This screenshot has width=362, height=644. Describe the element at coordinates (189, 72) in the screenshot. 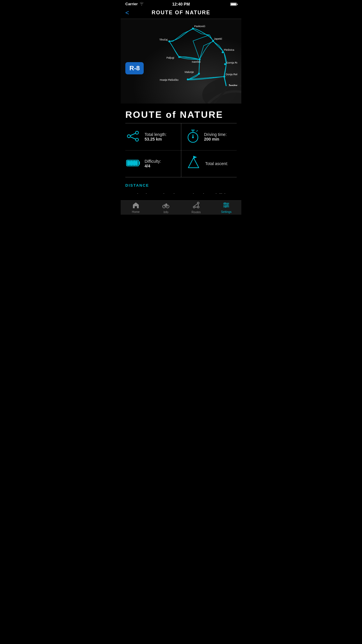

I see `svg-text: Malunje` at that location.